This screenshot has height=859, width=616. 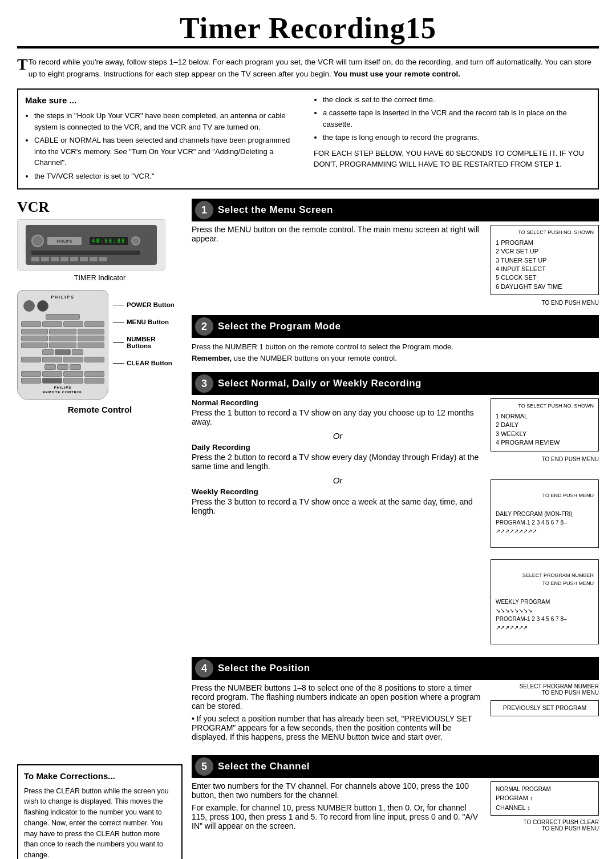 What do you see at coordinates (545, 708) in the screenshot?
I see `step-4-prev-program: PREVIOUSLY SET PROGRAM` at bounding box center [545, 708].